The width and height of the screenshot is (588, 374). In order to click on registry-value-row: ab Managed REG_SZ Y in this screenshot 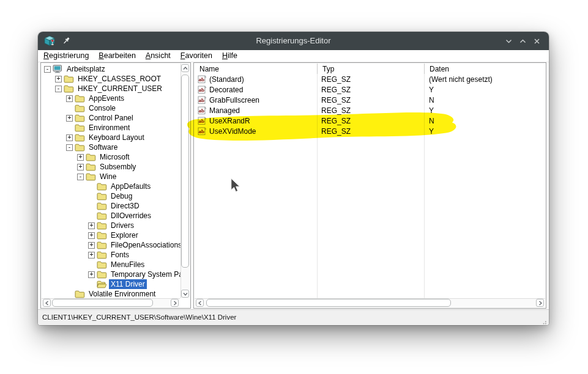, I will do `click(370, 110)`.